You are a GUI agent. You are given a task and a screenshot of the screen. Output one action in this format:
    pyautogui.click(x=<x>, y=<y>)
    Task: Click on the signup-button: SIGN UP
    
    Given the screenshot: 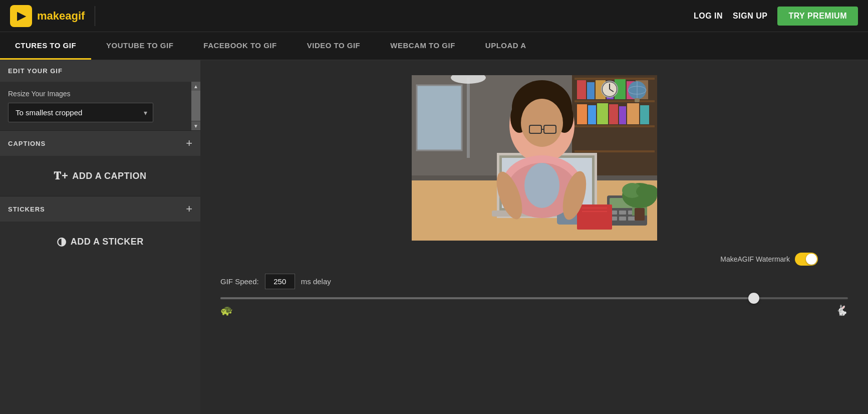 What is the action you would take?
    pyautogui.click(x=750, y=16)
    